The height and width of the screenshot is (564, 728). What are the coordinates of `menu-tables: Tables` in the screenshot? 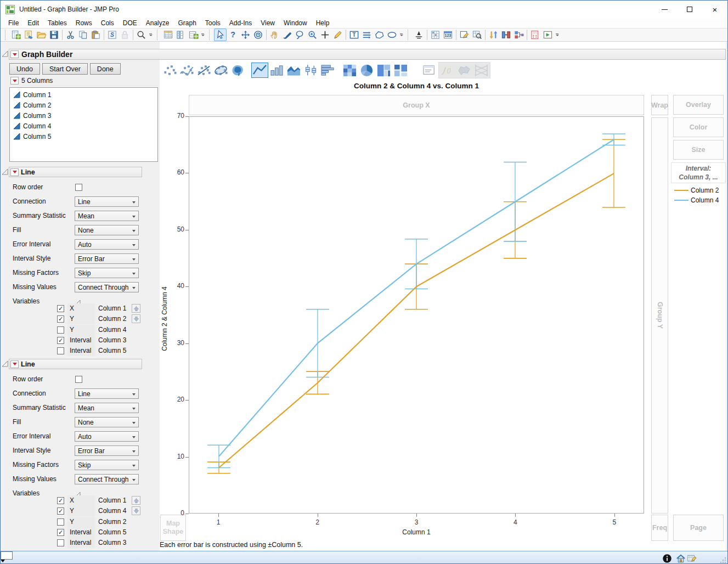 It's located at (57, 23).